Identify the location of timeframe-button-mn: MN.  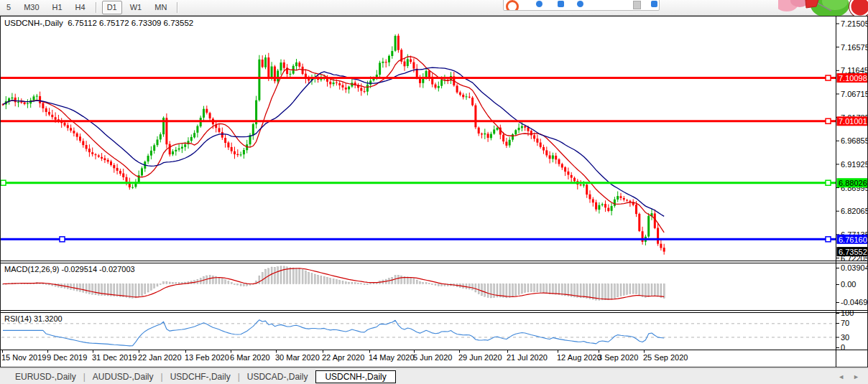
(161, 7).